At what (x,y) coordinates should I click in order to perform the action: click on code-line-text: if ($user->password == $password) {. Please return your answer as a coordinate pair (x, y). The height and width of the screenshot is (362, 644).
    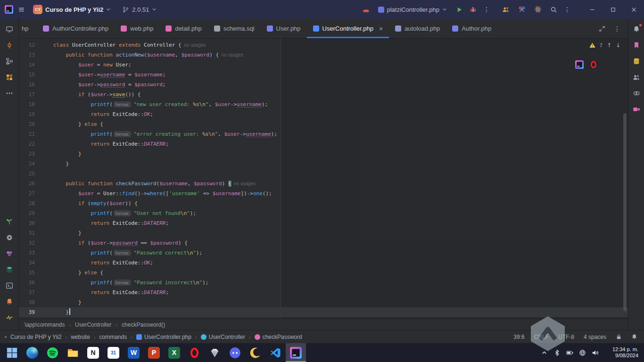
    Looking at the image, I should click on (115, 243).